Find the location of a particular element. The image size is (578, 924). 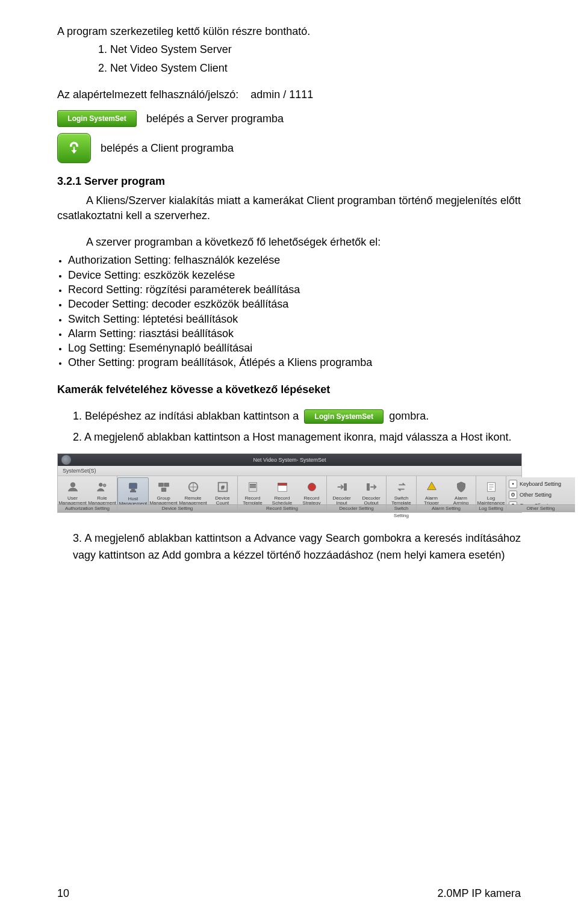

systemset-toolbar-screenshot: Net Video System- SystemSet SystemSet(S)… is located at coordinates (290, 483).